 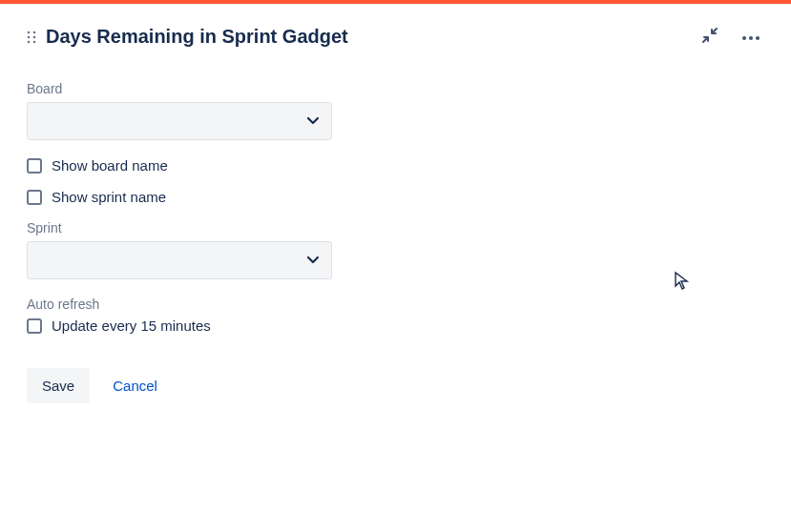 I want to click on show-sprint-name-label: Show sprint name, so click(x=109, y=196).